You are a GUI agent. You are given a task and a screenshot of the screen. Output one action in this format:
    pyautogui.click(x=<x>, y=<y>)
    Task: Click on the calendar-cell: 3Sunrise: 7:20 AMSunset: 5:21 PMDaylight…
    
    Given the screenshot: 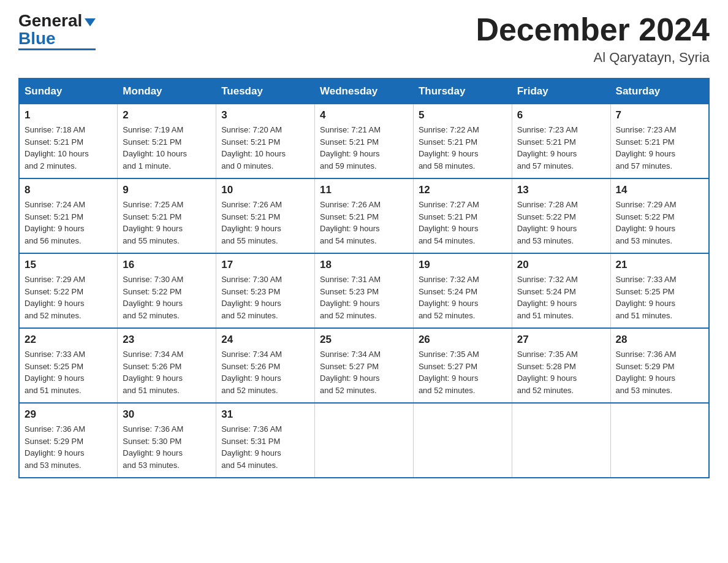 What is the action you would take?
    pyautogui.click(x=266, y=142)
    